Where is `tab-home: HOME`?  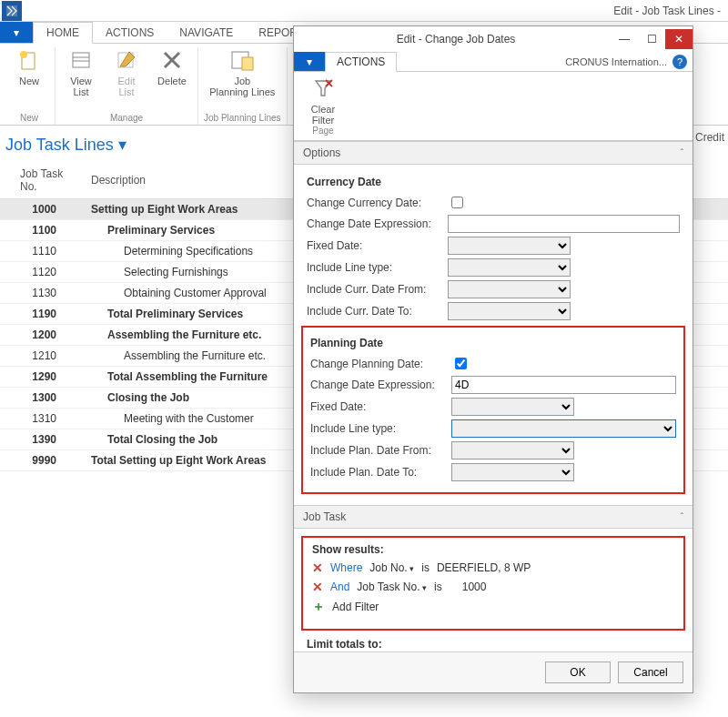 tab-home: HOME is located at coordinates (63, 33).